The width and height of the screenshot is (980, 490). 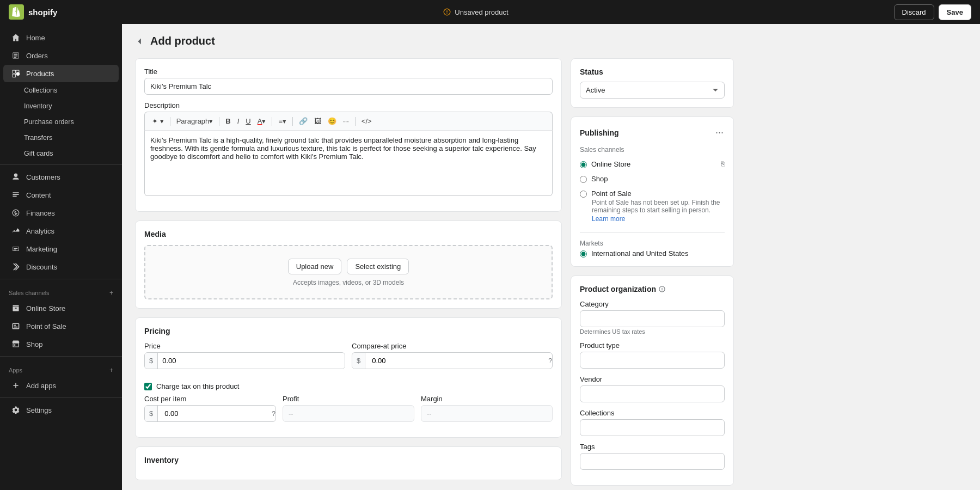 What do you see at coordinates (36, 38) in the screenshot?
I see `sidebar-item-label: Home` at bounding box center [36, 38].